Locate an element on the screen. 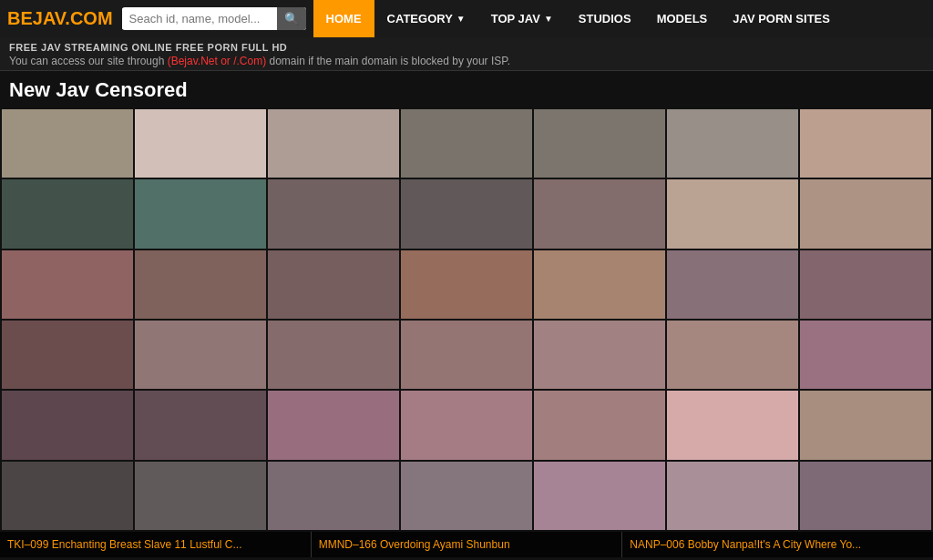  bottom-title-item: MMND–166 Overdoing Ayami Shunbun is located at coordinates (467, 545).